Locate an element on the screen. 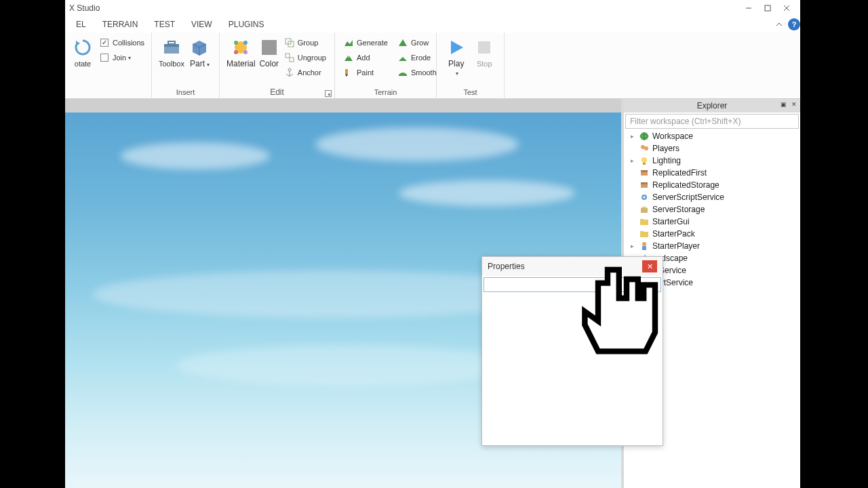 The width and height of the screenshot is (868, 488). group-icon is located at coordinates (290, 43).